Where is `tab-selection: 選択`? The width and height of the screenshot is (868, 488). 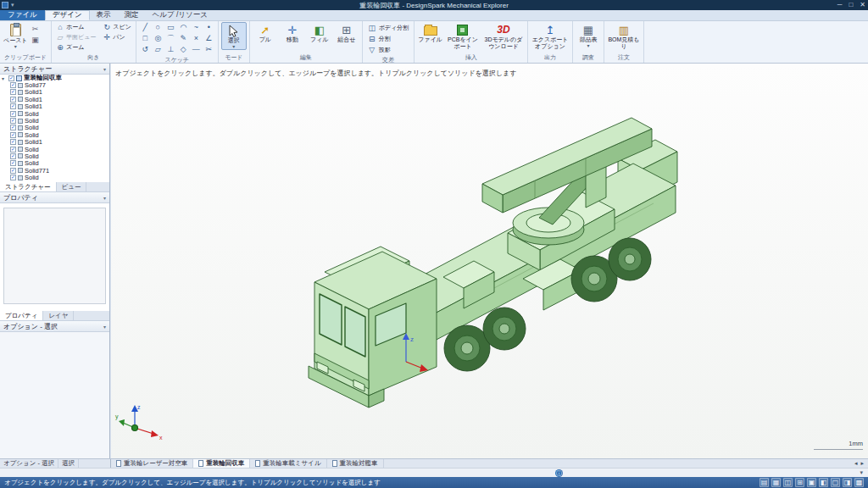
tab-selection: 選択 is located at coordinates (69, 463).